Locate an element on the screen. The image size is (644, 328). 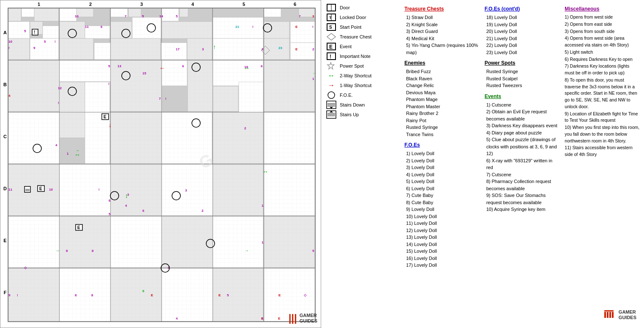
svg-text: B is located at coordinates (5, 85).